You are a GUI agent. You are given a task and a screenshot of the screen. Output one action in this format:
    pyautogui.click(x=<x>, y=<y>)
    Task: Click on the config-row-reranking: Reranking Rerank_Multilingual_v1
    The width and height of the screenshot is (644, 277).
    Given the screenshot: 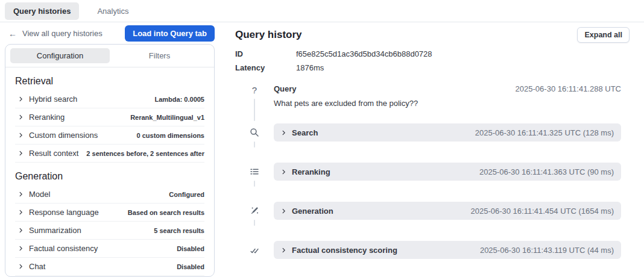 What is the action you would take?
    pyautogui.click(x=110, y=117)
    